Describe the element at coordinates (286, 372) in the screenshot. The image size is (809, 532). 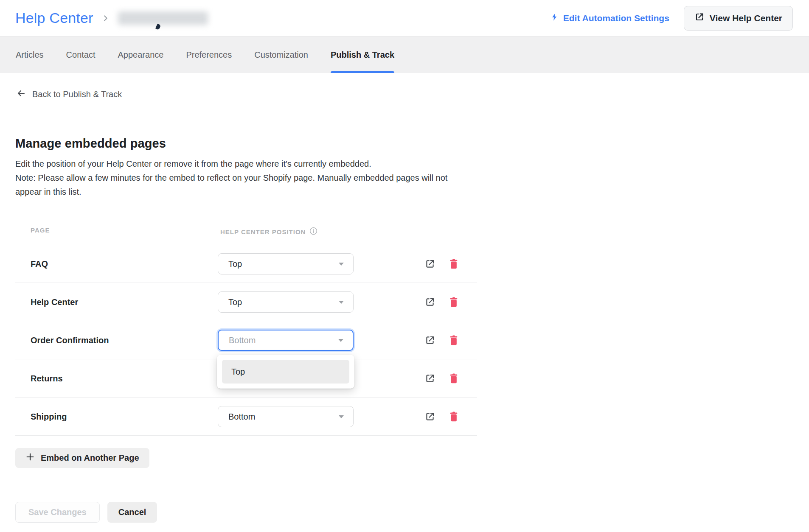
I see `position-dropdown-menu: Top` at that location.